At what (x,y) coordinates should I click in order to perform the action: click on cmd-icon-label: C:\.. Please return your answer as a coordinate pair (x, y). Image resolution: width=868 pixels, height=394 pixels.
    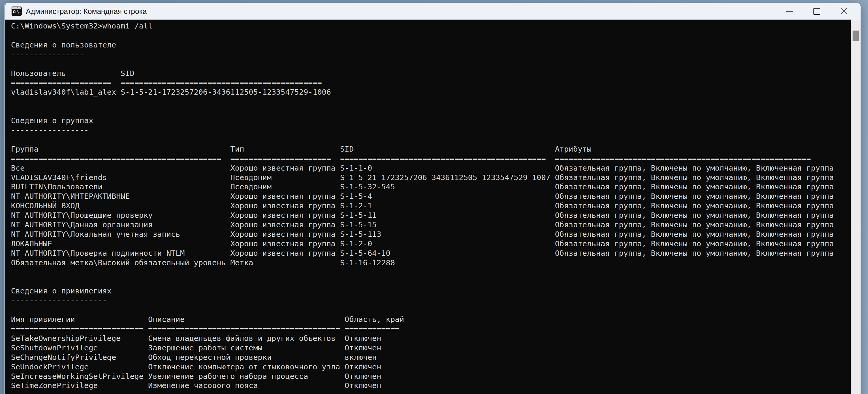
    Looking at the image, I should click on (17, 11).